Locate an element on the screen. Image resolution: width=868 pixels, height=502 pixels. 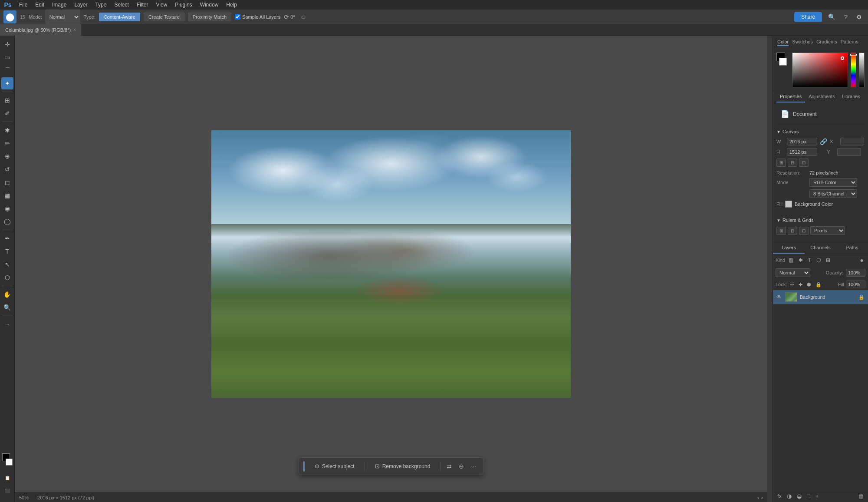
type-tool: T is located at coordinates (7, 251).